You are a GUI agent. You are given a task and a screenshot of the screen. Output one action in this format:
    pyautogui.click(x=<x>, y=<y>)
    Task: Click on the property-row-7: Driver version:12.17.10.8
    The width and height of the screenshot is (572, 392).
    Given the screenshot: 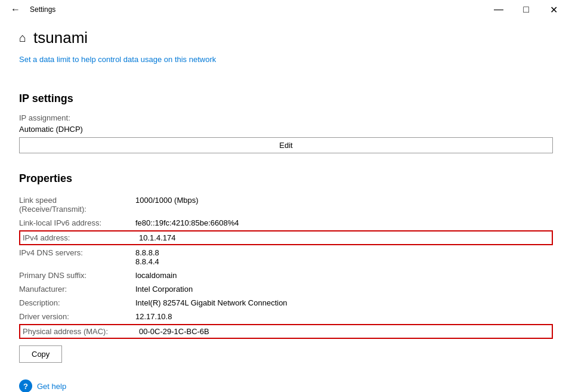 What is the action you would take?
    pyautogui.click(x=286, y=316)
    